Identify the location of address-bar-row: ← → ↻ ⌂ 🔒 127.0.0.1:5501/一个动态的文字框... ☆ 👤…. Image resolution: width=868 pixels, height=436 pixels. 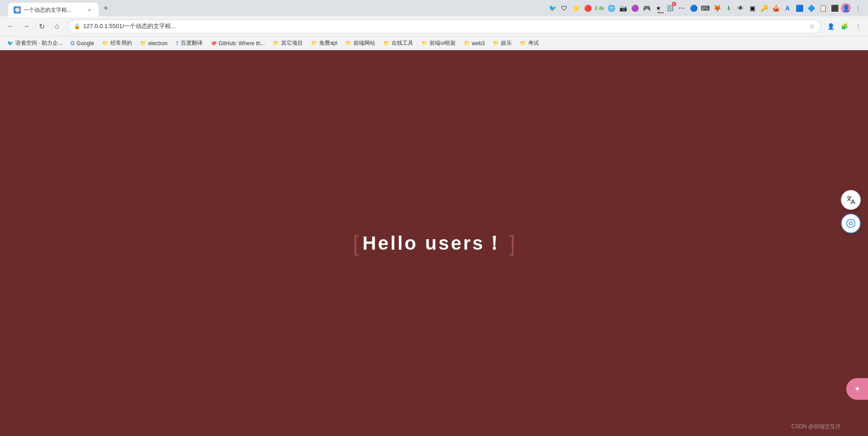
(434, 26).